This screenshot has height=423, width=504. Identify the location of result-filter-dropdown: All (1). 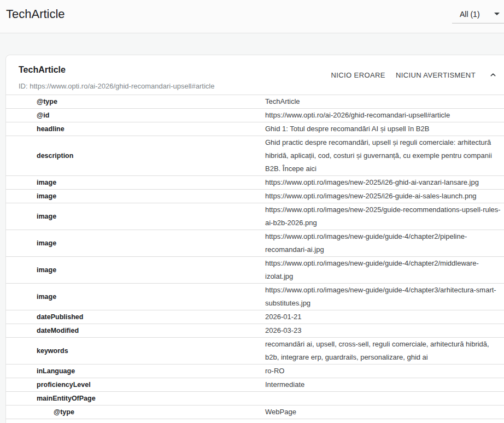
(478, 14).